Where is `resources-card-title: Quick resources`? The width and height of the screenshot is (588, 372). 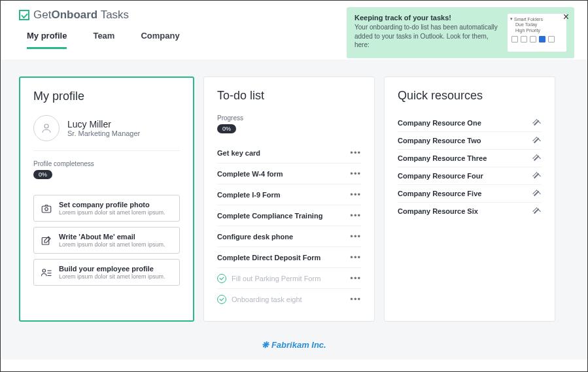
resources-card-title: Quick resources is located at coordinates (470, 95).